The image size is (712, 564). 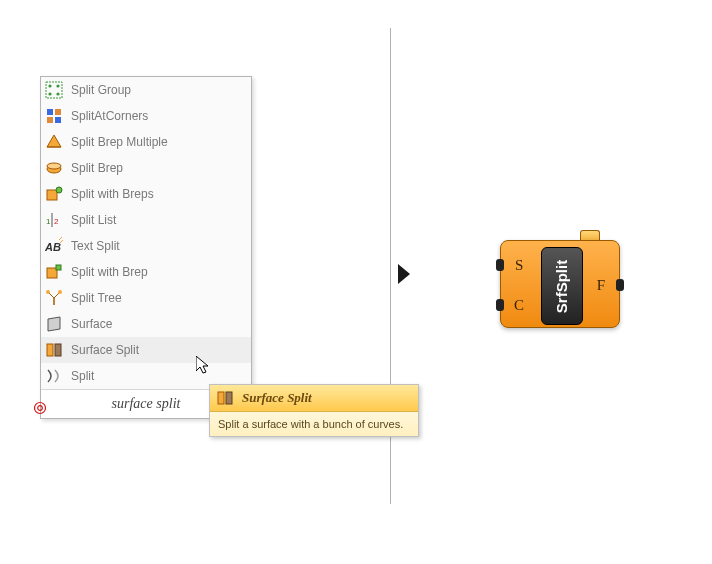 What do you see at coordinates (146, 168) in the screenshot?
I see `menu-item-split-brep: Split Brep` at bounding box center [146, 168].